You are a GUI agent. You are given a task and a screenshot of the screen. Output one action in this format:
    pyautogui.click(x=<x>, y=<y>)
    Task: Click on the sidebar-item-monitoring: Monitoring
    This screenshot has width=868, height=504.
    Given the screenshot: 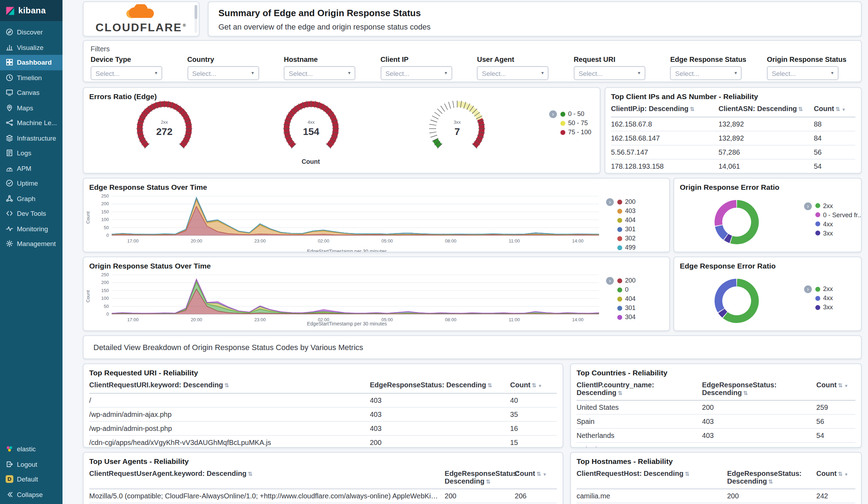 What is the action you would take?
    pyautogui.click(x=31, y=228)
    